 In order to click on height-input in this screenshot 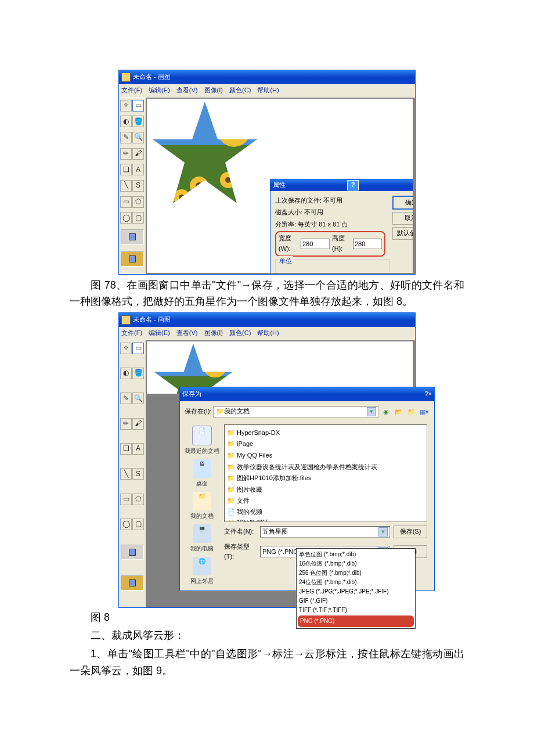, I will do `click(367, 244)`.